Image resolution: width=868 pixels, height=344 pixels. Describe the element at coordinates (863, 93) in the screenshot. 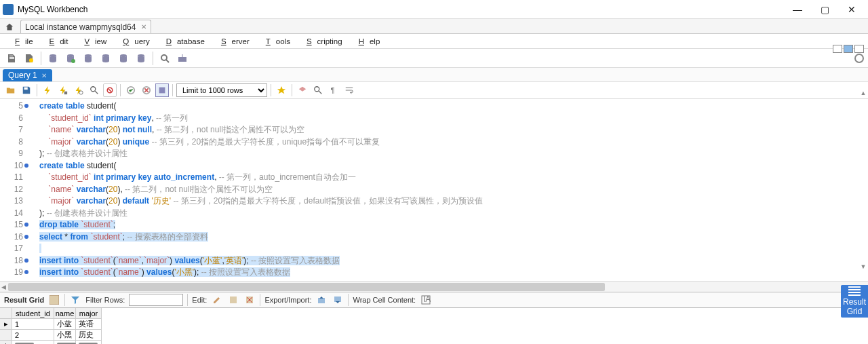

I see `scroll-up-icon: ▲` at that location.